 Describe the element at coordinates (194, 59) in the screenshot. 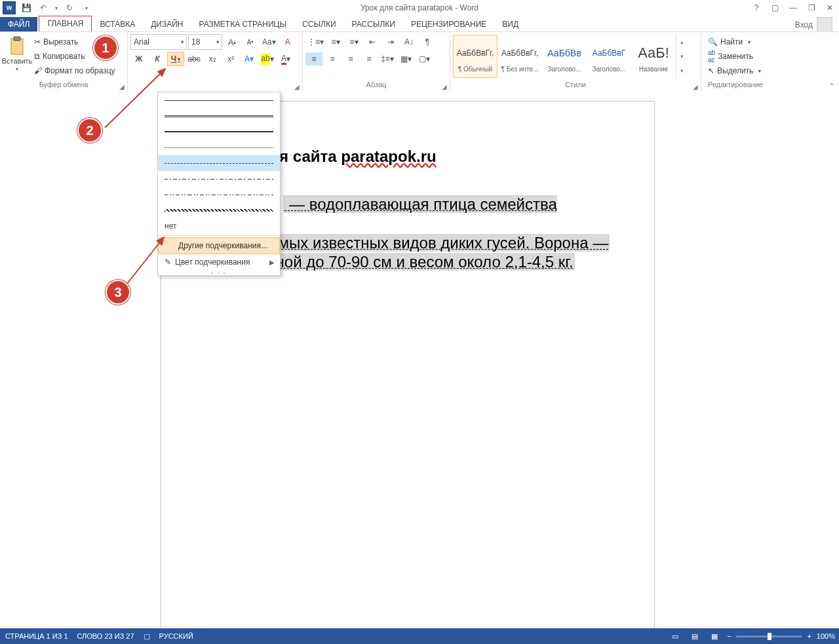

I see `strikethrough-button: abc` at that location.